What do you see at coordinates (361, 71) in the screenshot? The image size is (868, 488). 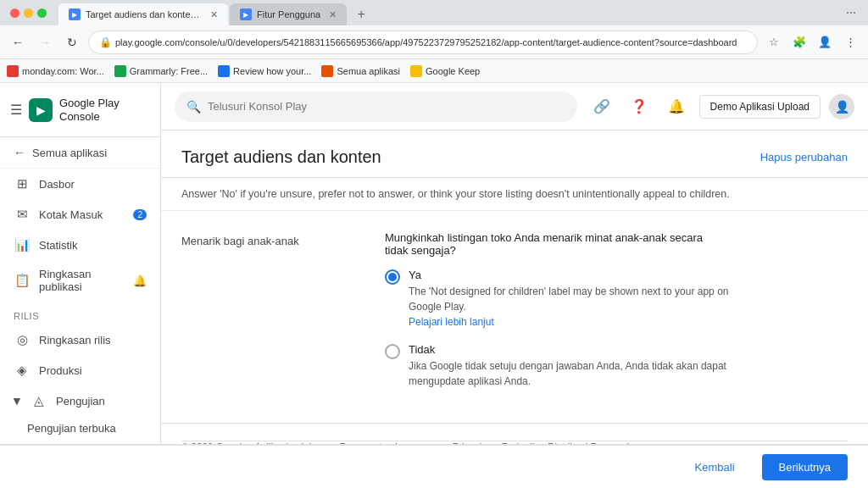 I see `bookmark-apps: Semua aplikasi` at bounding box center [361, 71].